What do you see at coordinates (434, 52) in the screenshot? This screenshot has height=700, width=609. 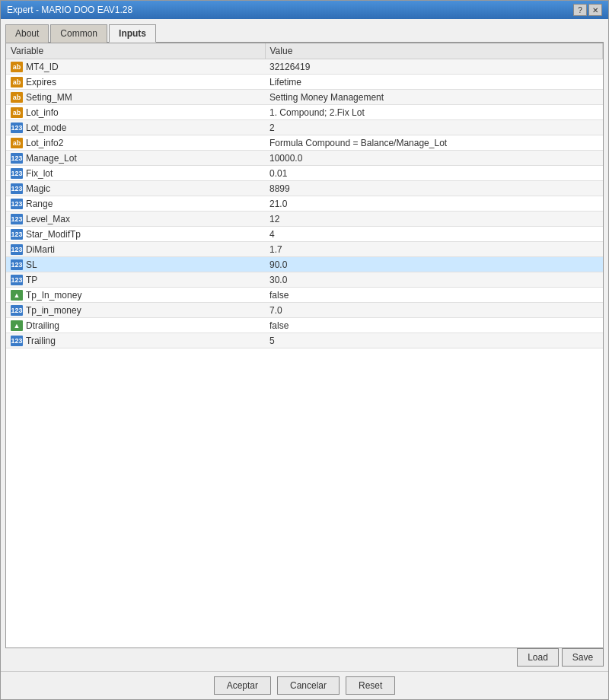 I see `col-value: Value` at bounding box center [434, 52].